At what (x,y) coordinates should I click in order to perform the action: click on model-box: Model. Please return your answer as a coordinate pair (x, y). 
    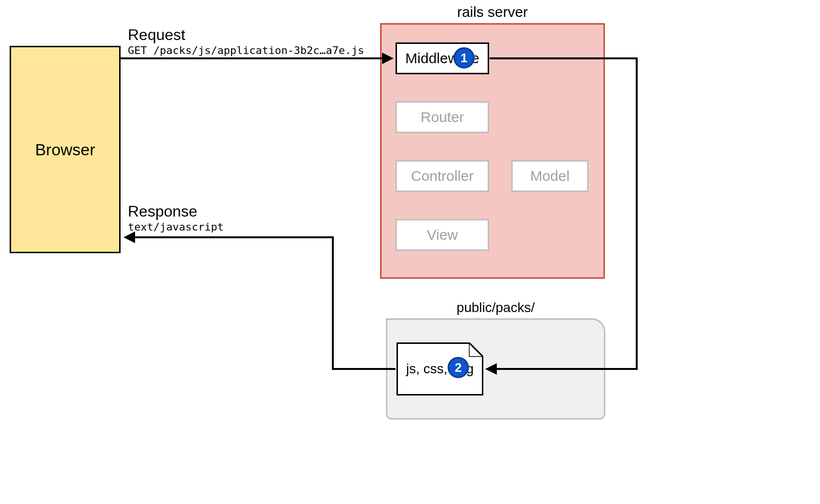
    Looking at the image, I should click on (550, 176).